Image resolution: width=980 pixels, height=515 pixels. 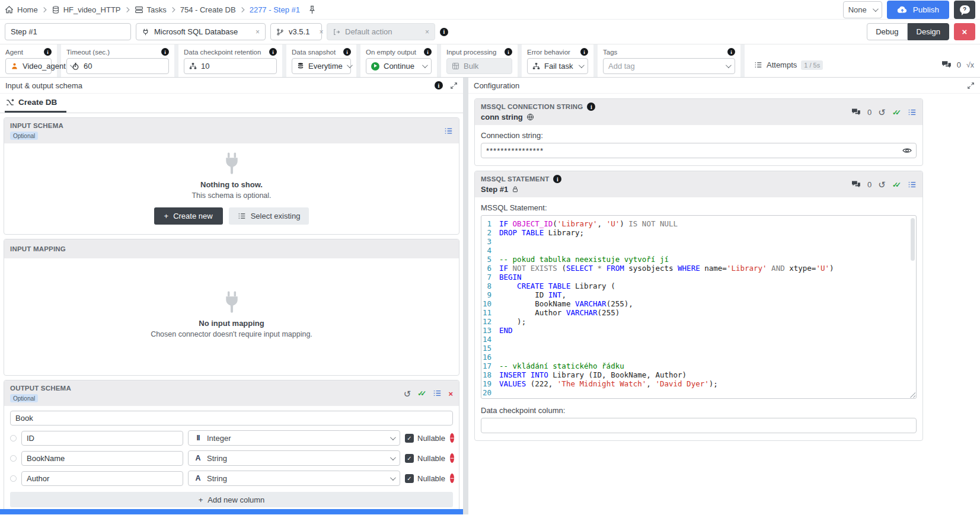 I want to click on breadcrumb-tasks: Tasks, so click(x=151, y=9).